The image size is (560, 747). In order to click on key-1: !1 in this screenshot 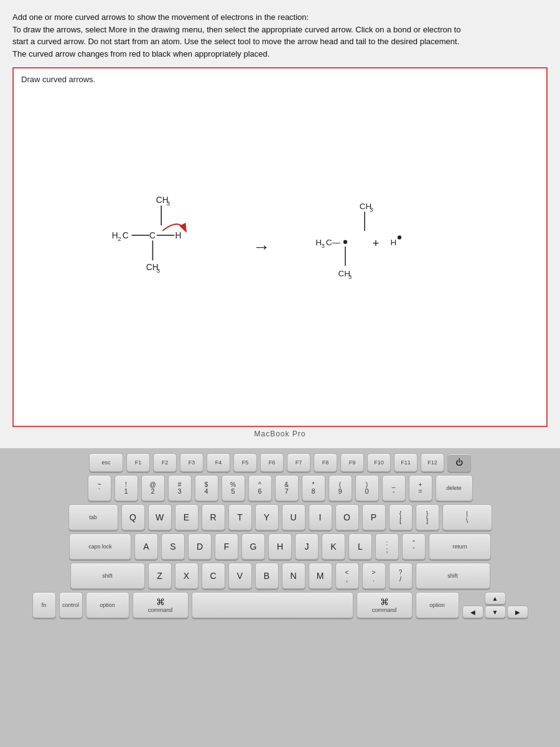, I will do `click(126, 488)`.